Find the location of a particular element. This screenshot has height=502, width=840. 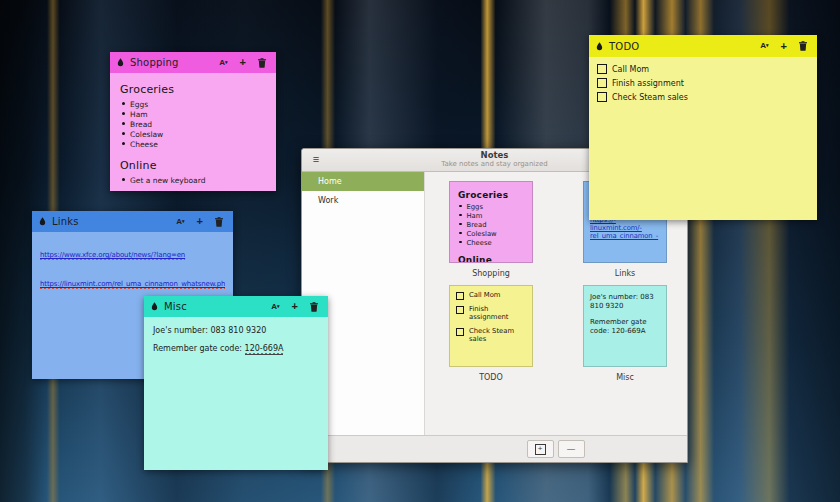

misc-line-phone: Joe's number: 083 810 9320 is located at coordinates (236, 330).